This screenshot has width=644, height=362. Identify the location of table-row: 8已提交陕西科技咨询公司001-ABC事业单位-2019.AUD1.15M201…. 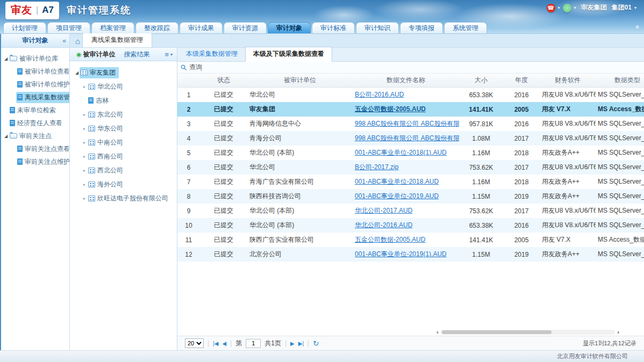
(411, 197).